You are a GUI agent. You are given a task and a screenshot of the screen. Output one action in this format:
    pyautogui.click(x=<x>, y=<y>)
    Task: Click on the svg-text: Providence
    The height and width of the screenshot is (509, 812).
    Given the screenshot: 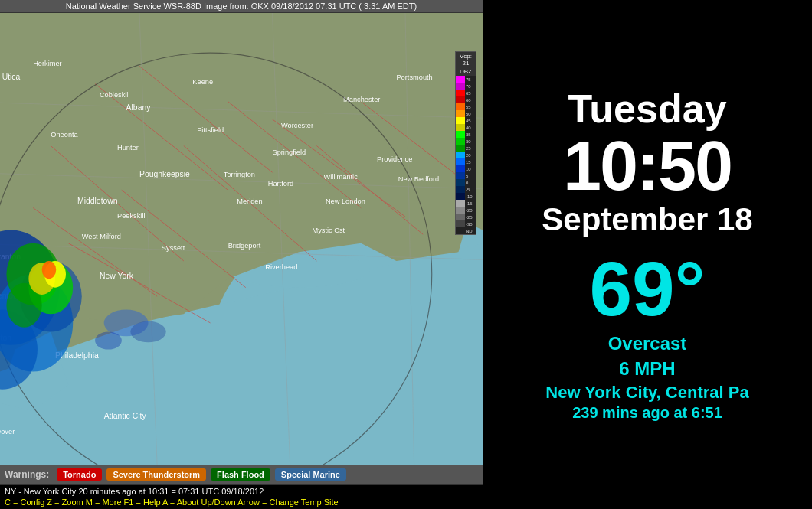 What is the action you would take?
    pyautogui.click(x=395, y=159)
    